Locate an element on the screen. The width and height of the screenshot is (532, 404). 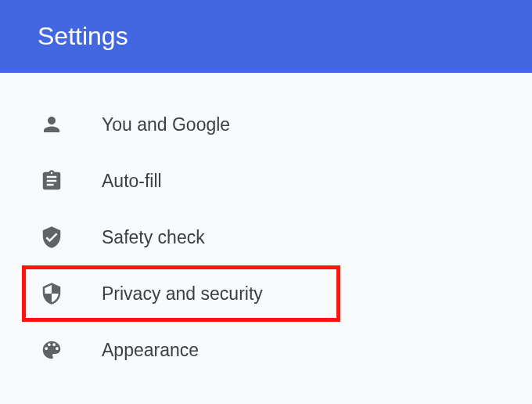
page-title: Settings is located at coordinates (83, 36).